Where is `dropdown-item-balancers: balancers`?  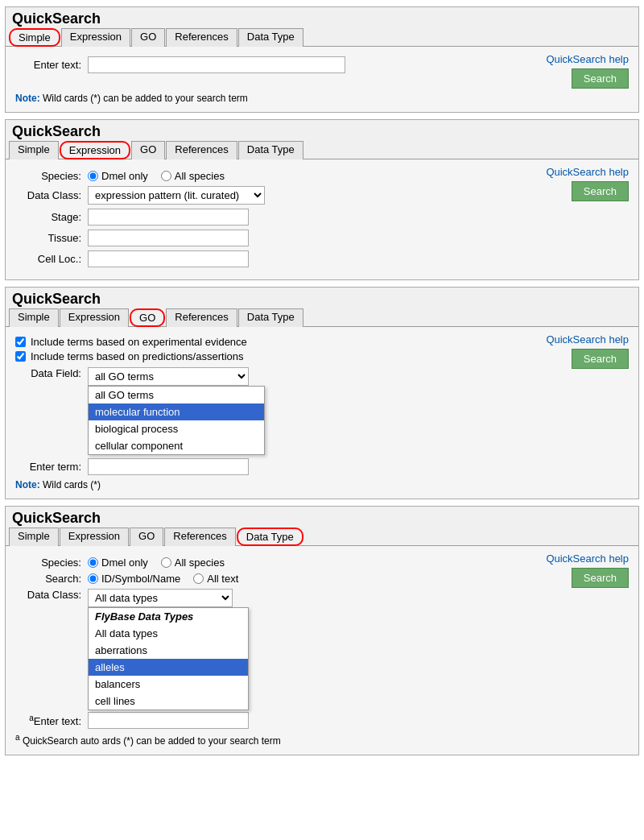 dropdown-item-balancers: balancers is located at coordinates (168, 685).